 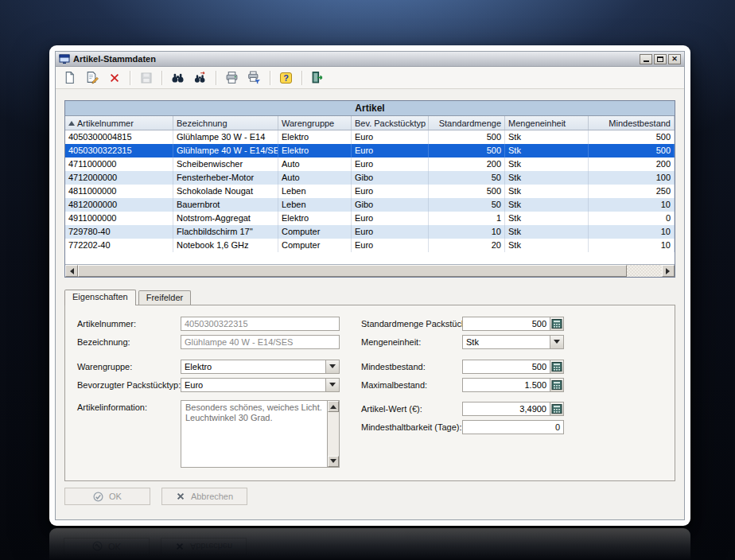 What do you see at coordinates (165, 298) in the screenshot?
I see `tab-freifelder: Freifelder` at bounding box center [165, 298].